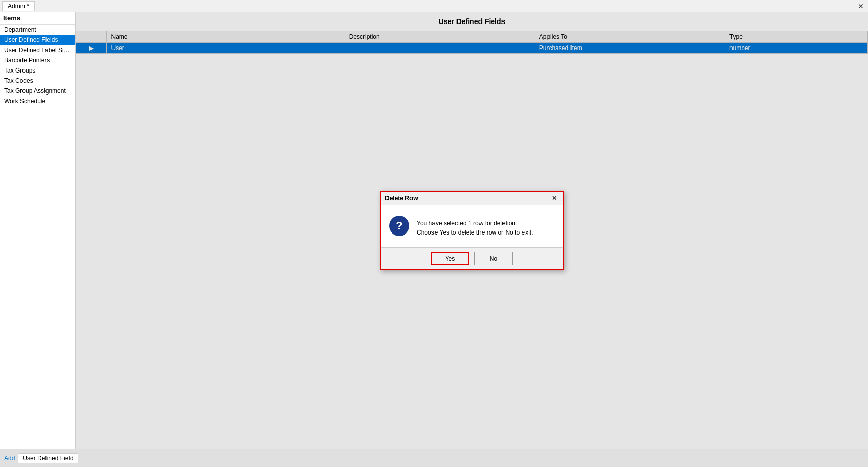 The image size is (868, 467). I want to click on sidebar-item-user-defined-fields: User Defined Fields, so click(38, 40).